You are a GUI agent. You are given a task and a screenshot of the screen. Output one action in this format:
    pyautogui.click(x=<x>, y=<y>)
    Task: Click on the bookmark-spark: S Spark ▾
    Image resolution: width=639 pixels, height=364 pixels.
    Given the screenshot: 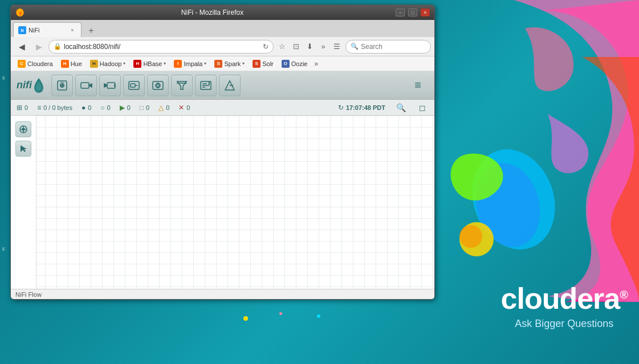 What is the action you would take?
    pyautogui.click(x=229, y=64)
    